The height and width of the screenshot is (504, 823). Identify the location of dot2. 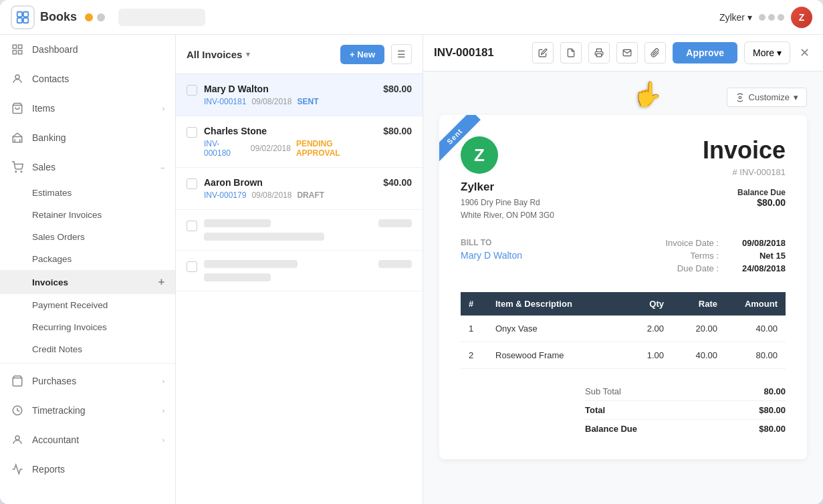
(772, 17).